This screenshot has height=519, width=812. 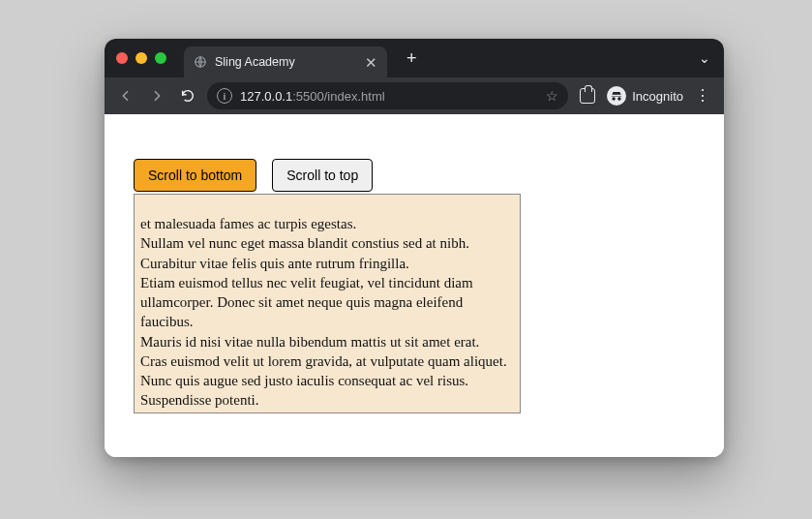 What do you see at coordinates (658, 97) in the screenshot?
I see `incognito-label: Incognito` at bounding box center [658, 97].